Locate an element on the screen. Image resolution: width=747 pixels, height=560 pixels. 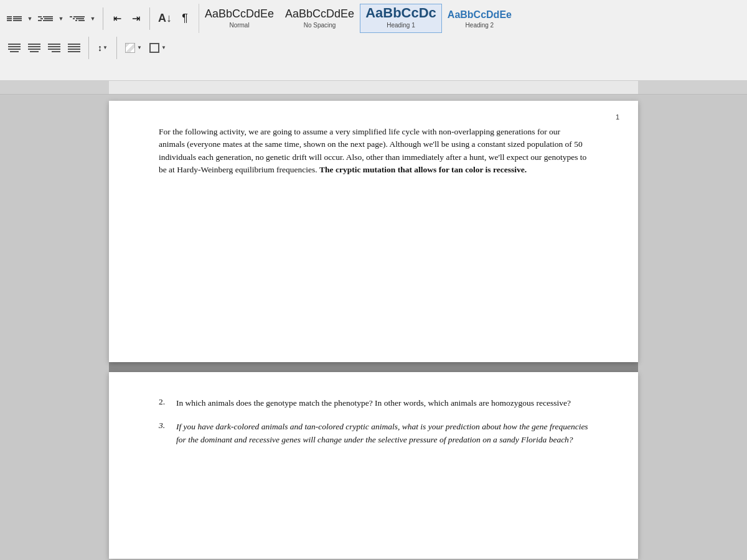
align-right-button is located at coordinates (54, 48).